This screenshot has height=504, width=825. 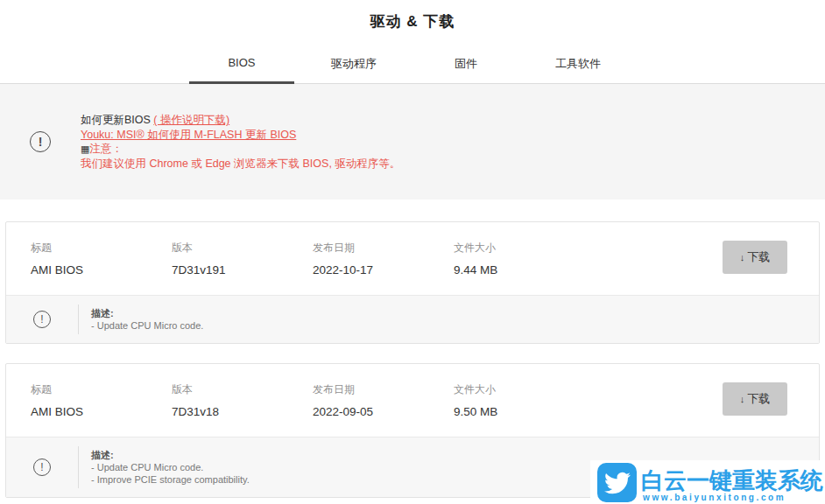 What do you see at coordinates (384, 268) in the screenshot?
I see `card-1-date-col: 发布日期 2022-10-17` at bounding box center [384, 268].